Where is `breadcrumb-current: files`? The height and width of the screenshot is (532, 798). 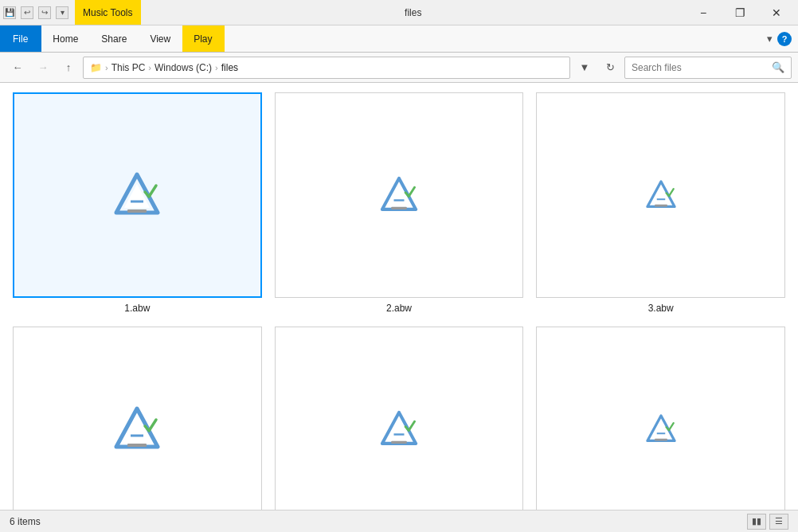
breadcrumb-current: files is located at coordinates (229, 68).